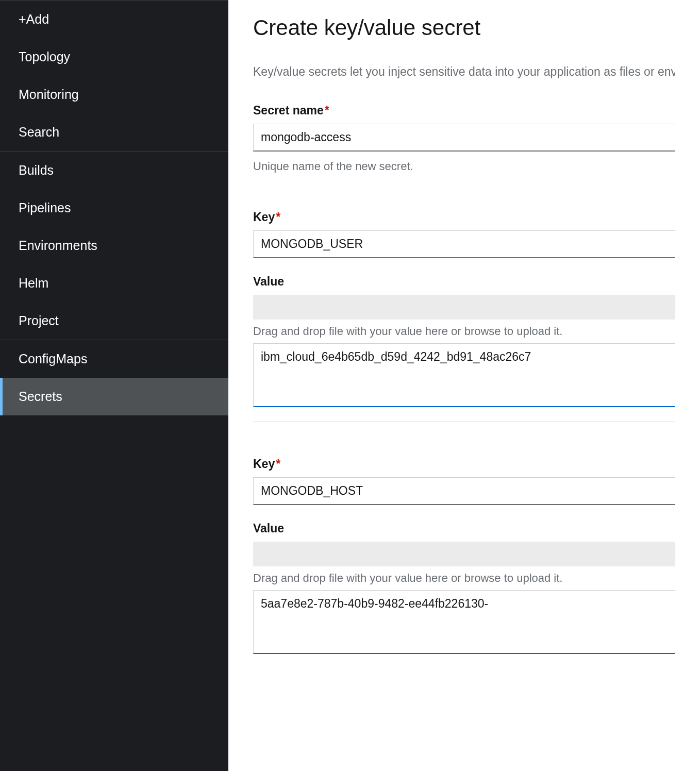  I want to click on sidebar-item-search: Search, so click(114, 132).